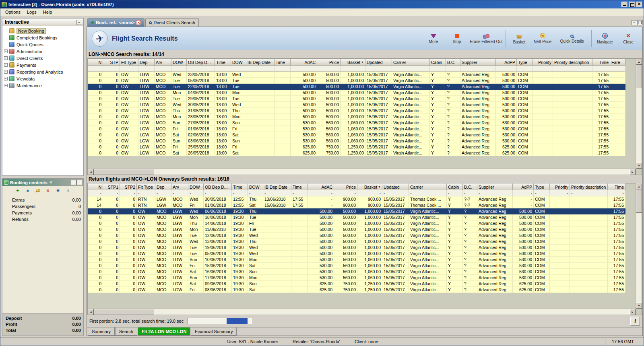 The height and width of the screenshot is (346, 644). Describe the element at coordinates (433, 39) in the screenshot. I see `more-button: More` at that location.